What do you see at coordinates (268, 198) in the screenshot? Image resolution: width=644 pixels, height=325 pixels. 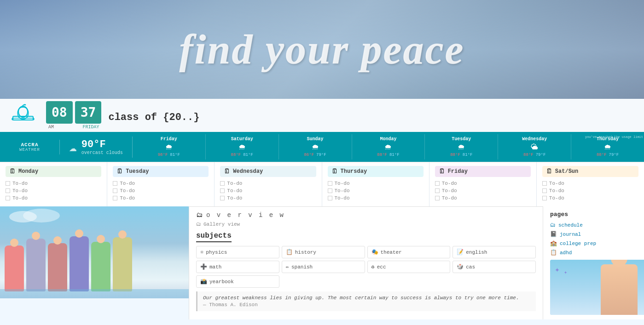 I see `wednesday-task-3: To-do` at bounding box center [268, 198].